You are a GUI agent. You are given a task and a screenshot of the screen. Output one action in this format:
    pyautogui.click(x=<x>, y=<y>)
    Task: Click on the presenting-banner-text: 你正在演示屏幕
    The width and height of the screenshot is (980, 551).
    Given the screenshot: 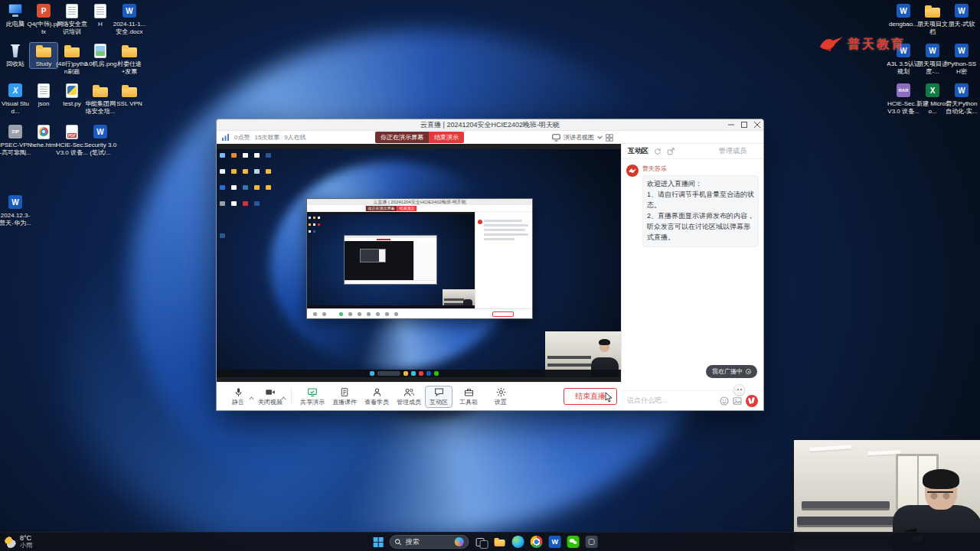 What is the action you would take?
    pyautogui.click(x=402, y=138)
    